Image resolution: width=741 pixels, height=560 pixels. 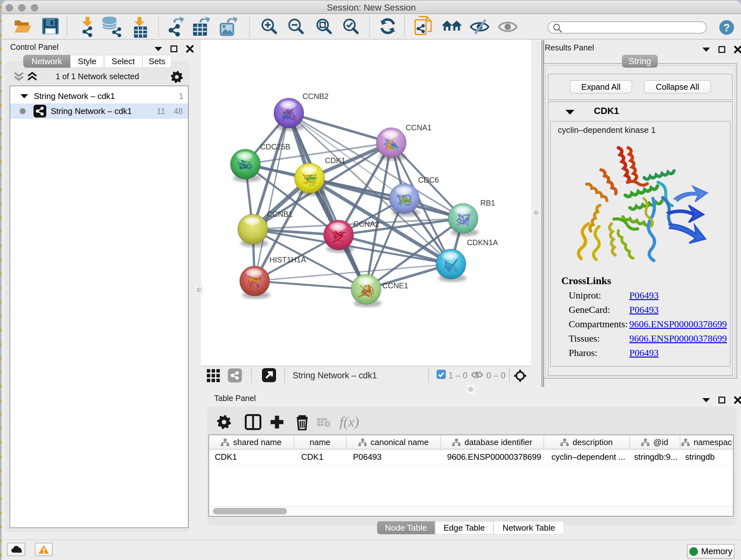 I want to click on svg-text: CDC6, so click(x=428, y=180).